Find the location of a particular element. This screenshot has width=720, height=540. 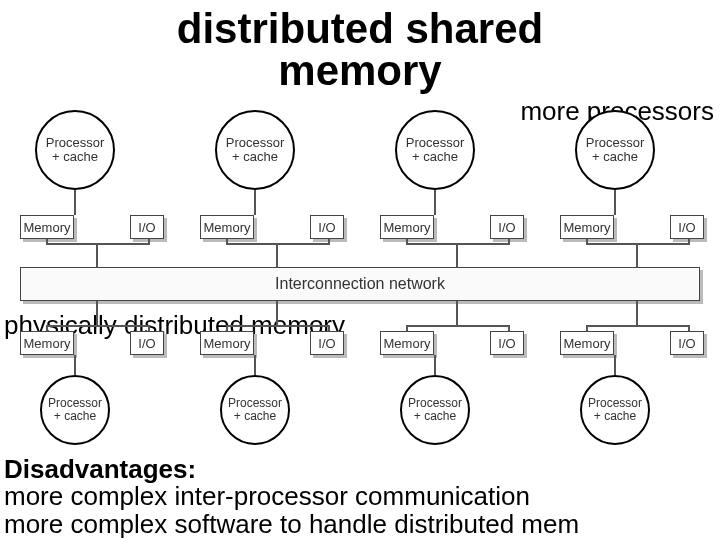

title-line1: distributed shared is located at coordinates (360, 29).